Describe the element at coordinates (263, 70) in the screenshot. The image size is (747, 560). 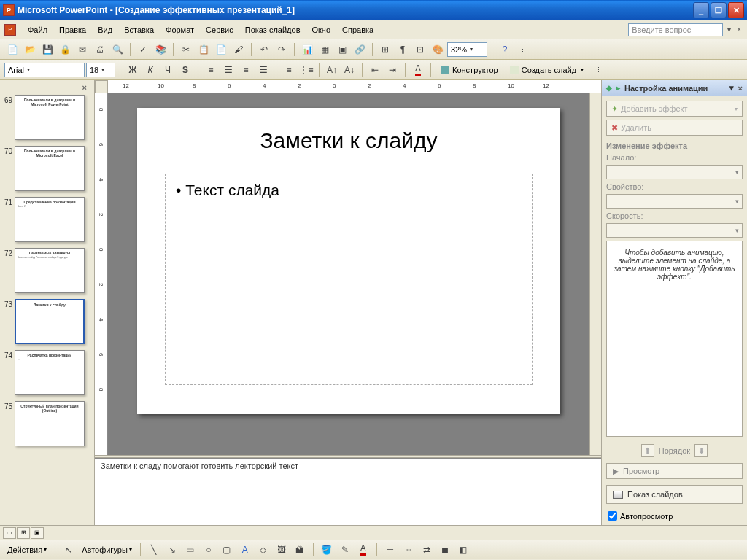
I see `align-justify-button: ☰` at that location.